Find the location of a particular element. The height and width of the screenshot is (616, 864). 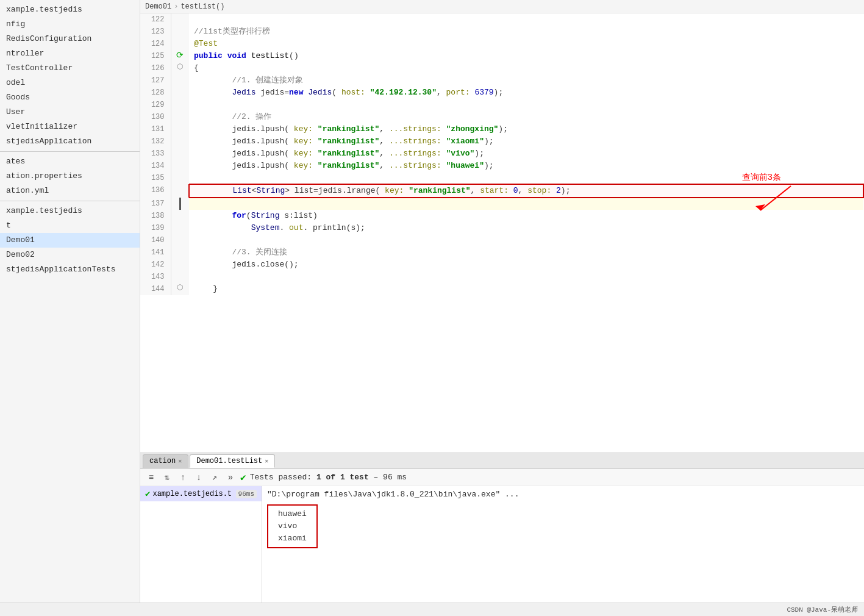

line-num: 144 is located at coordinates (155, 289).